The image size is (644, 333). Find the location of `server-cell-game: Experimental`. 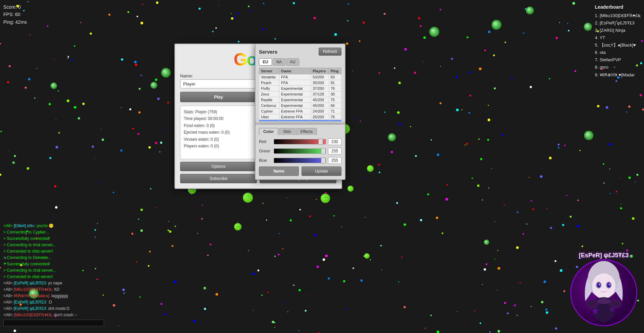

server-cell-game: Experimental is located at coordinates (295, 94).